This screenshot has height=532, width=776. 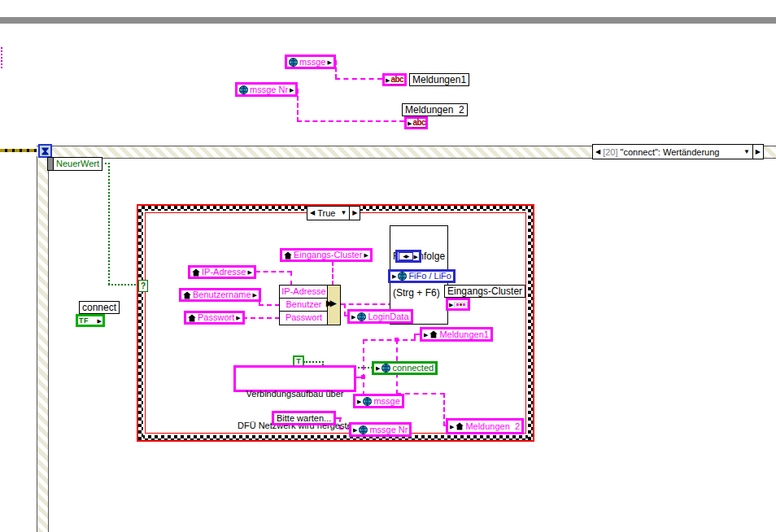 What do you see at coordinates (222, 294) in the screenshot?
I see `local-label: Benutzername` at bounding box center [222, 294].